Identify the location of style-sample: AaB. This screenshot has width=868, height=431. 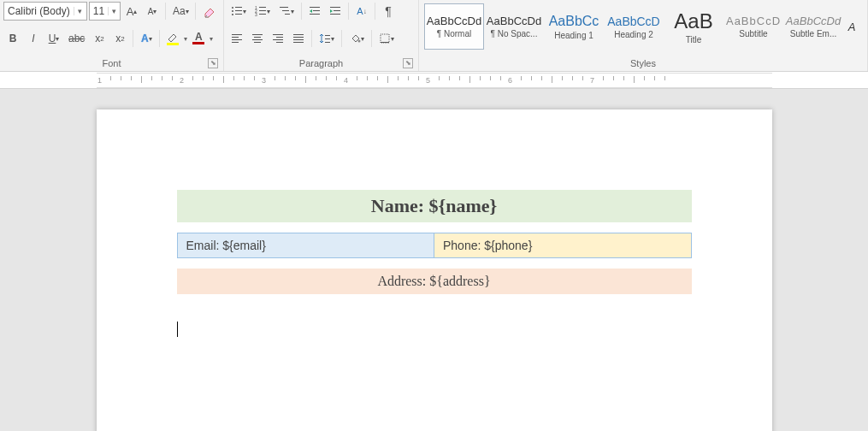
(693, 21).